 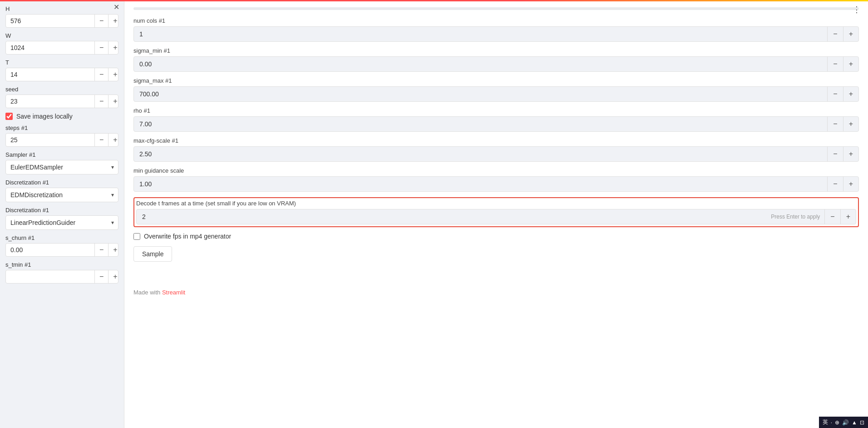 What do you see at coordinates (851, 34) in the screenshot?
I see `num-cols-increment: +` at bounding box center [851, 34].